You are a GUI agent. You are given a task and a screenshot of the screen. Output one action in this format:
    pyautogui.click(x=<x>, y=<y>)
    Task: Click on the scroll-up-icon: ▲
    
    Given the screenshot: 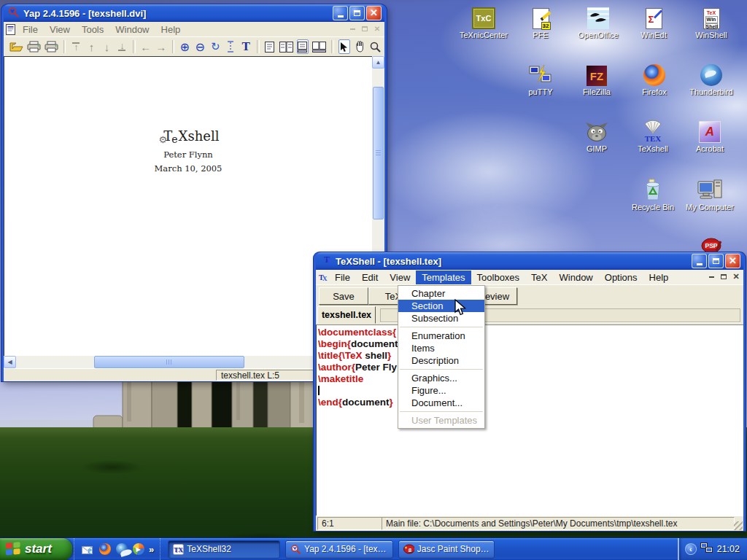 What is the action you would take?
    pyautogui.click(x=378, y=63)
    